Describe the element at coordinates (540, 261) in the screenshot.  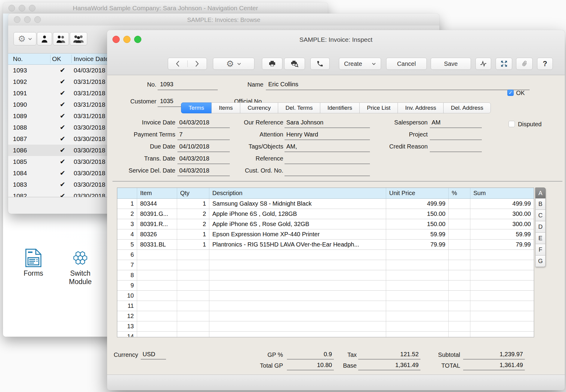
I see `flip-tab: G` at that location.